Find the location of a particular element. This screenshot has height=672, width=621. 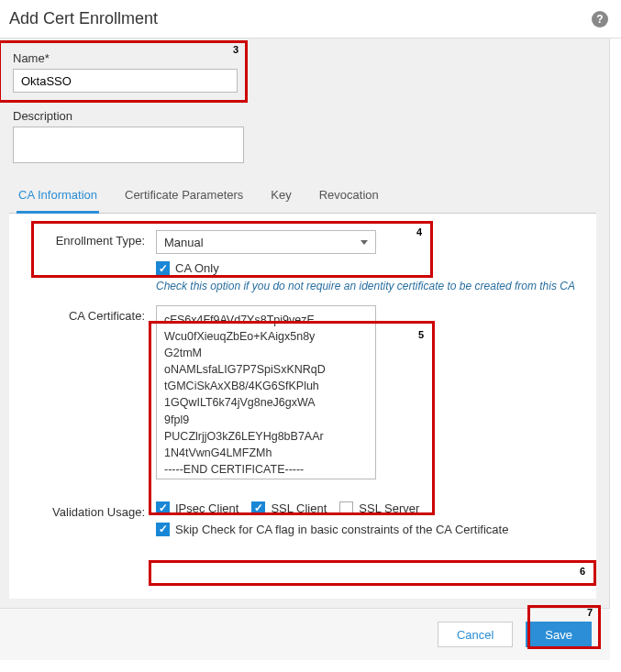

validation-usage-label: Validation Usage: is located at coordinates (87, 510).